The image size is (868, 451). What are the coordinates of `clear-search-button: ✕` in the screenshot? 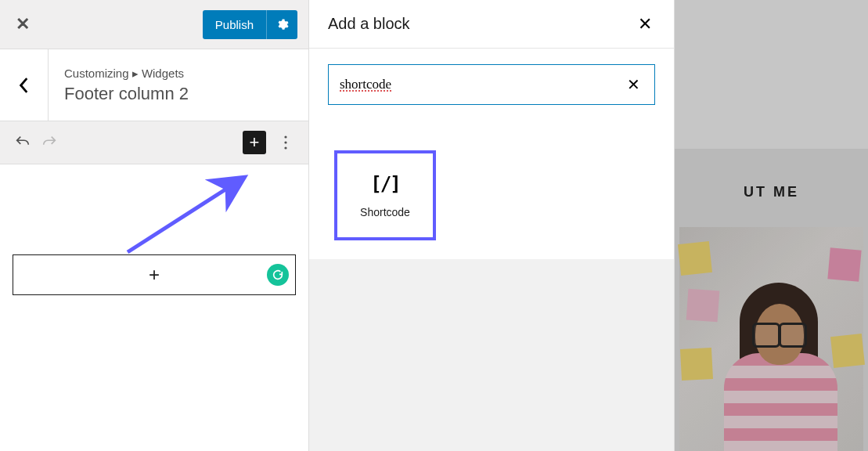 It's located at (634, 85).